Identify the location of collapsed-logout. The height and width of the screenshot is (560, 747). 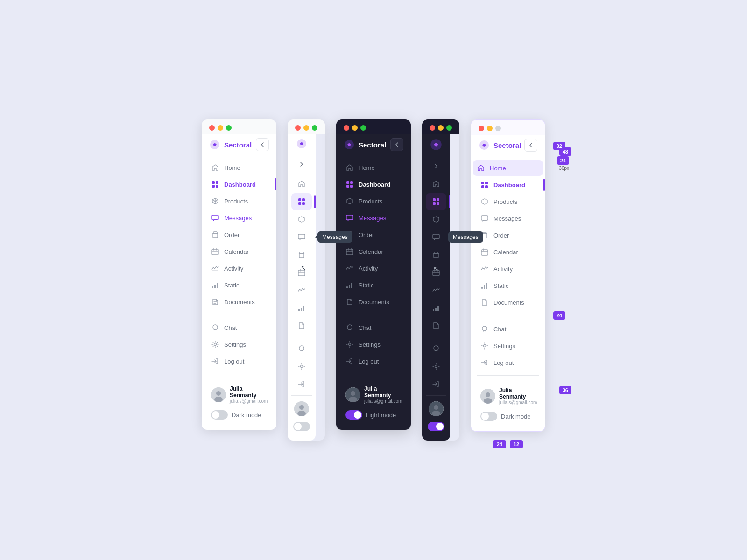
(302, 384).